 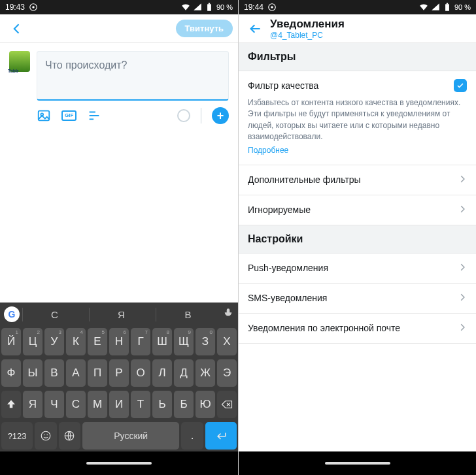 I want to click on key-У: У3, so click(x=54, y=342).